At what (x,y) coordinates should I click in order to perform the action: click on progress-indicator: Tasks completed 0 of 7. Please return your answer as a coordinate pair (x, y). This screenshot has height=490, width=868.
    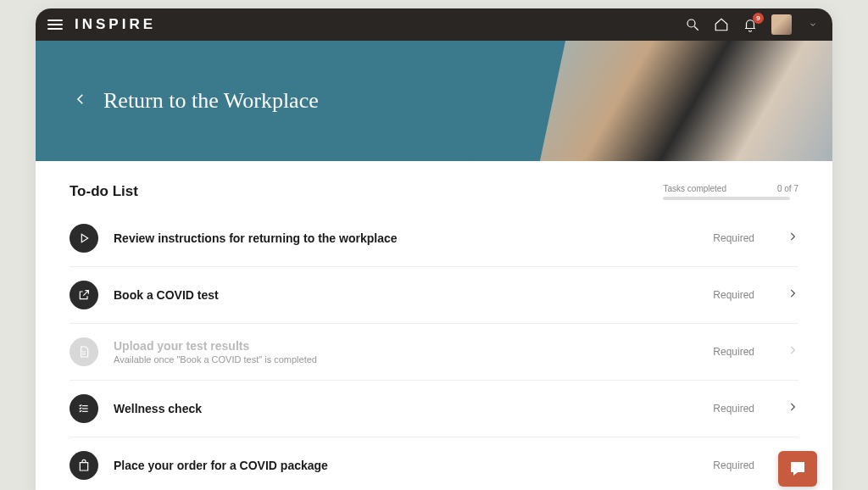
    Looking at the image, I should click on (731, 192).